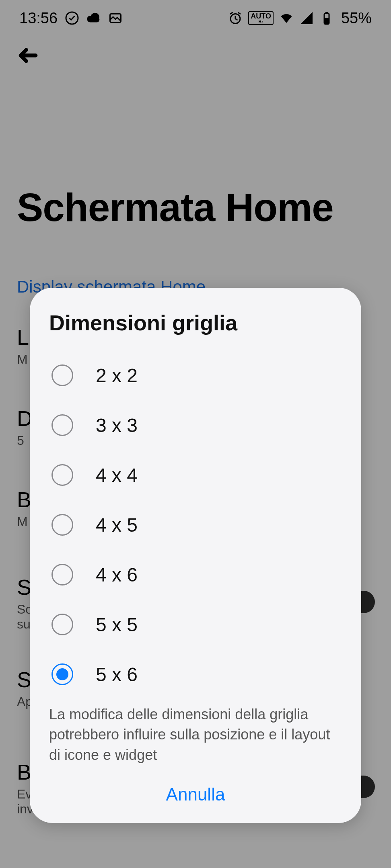 The height and width of the screenshot is (868, 391). What do you see at coordinates (196, 475) in the screenshot?
I see `grid-option: 4 x 4` at bounding box center [196, 475].